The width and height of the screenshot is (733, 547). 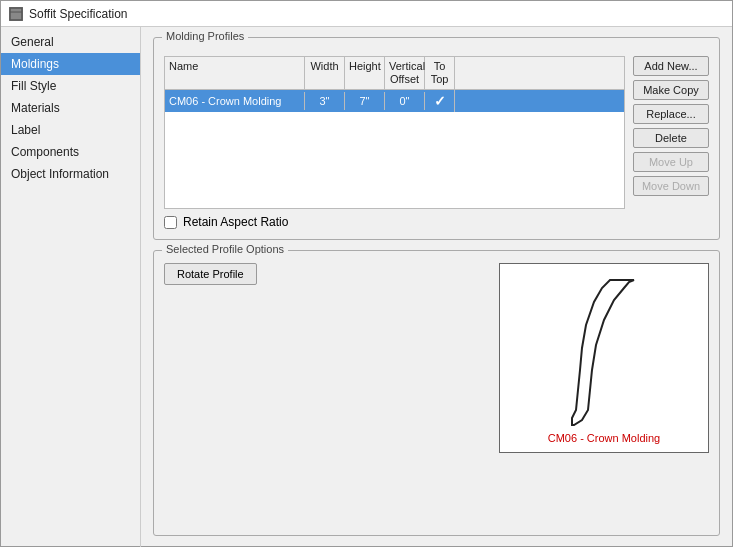 What do you see at coordinates (671, 186) in the screenshot?
I see `move-down-button: Move Down` at bounding box center [671, 186].